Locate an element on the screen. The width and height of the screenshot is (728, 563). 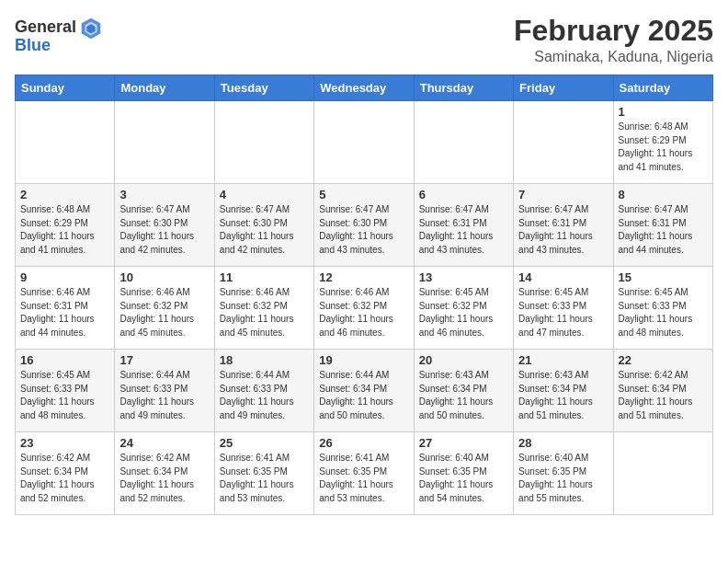
day-info: Sunrise: 6:46 AM Sunset: 6:31 PM Dayligh… is located at coordinates (64, 313).